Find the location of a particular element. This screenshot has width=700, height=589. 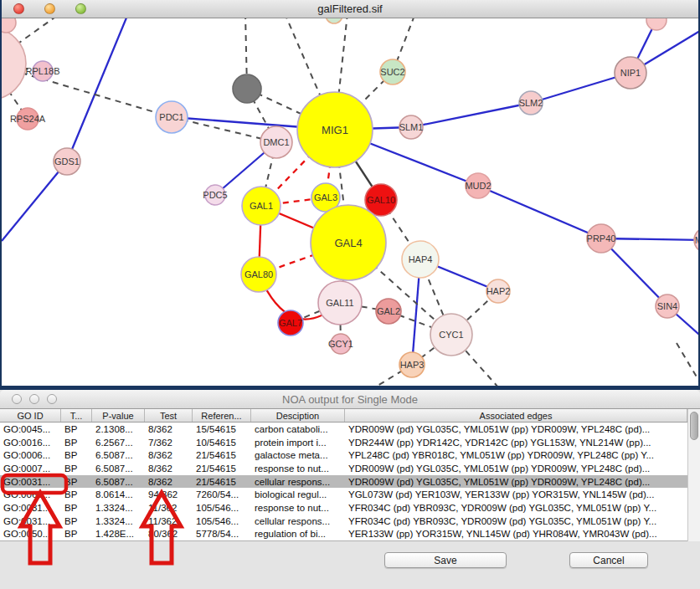

table-row: GO:0031...BP1.3324...11/362105/546...res… is located at coordinates (350, 508).